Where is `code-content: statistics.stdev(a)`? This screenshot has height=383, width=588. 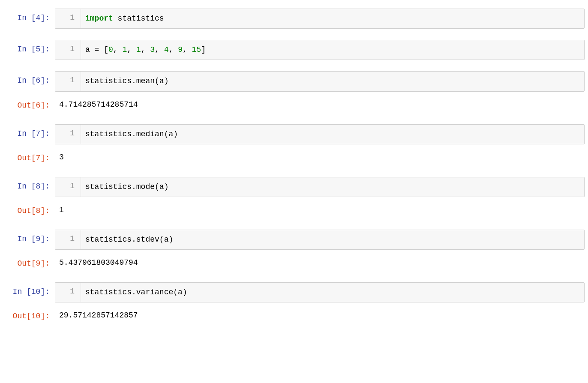
code-content: statistics.stdev(a) is located at coordinates (333, 240).